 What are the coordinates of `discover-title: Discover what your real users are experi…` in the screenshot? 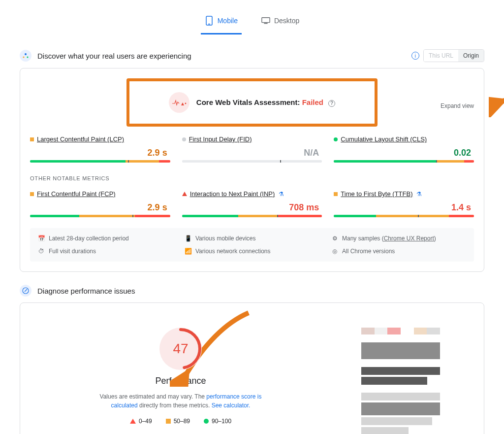 It's located at (114, 56).